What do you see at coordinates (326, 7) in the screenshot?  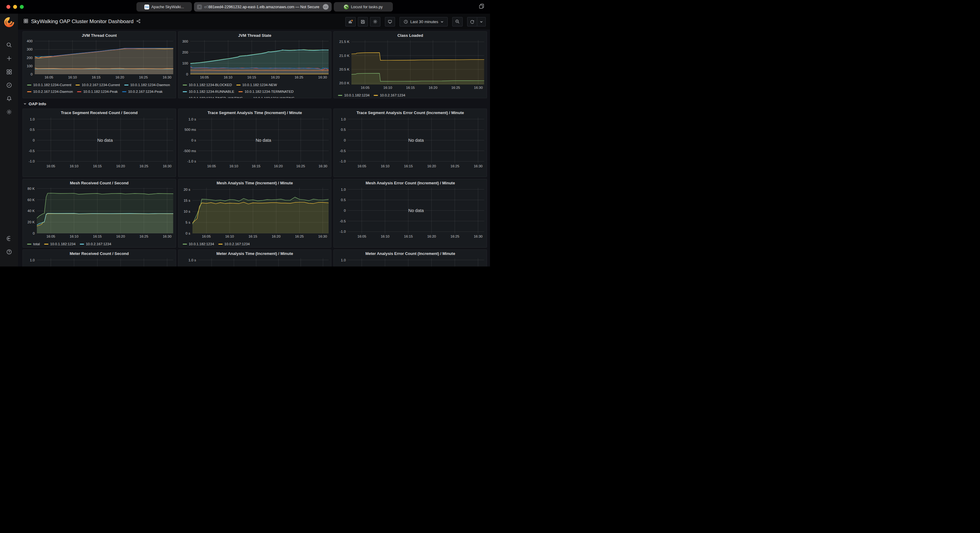 I see `tab-options-icon` at bounding box center [326, 7].